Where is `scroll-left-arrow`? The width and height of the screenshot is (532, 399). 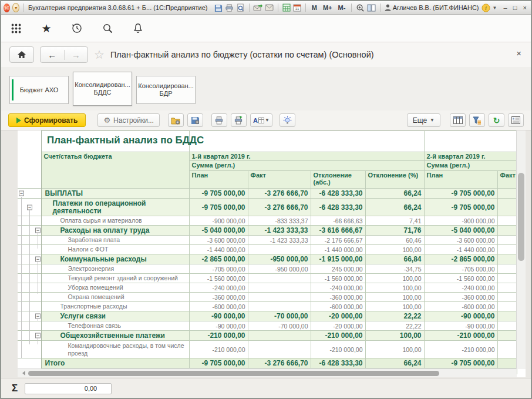
scroll-left-arrow is located at coordinates (23, 373).